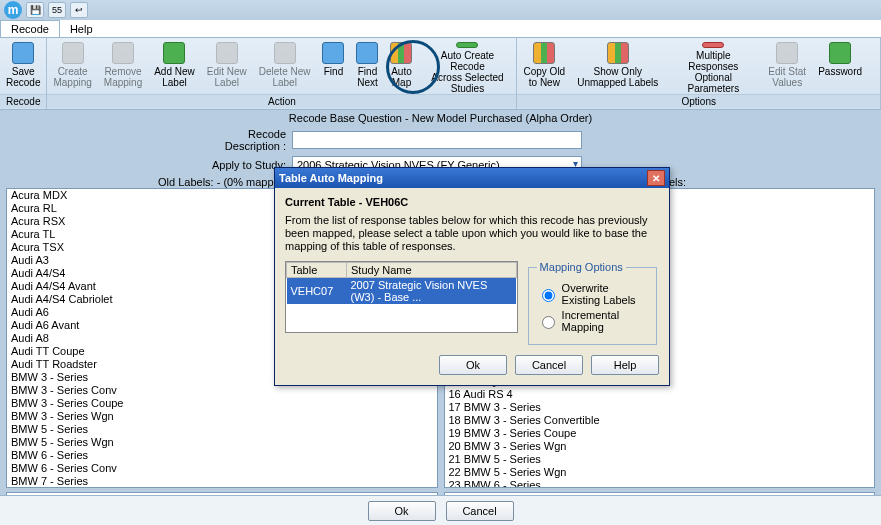 This screenshot has height=525, width=881. Describe the element at coordinates (467, 45) in the screenshot. I see `auto-create-recode-across-selected-studies-icon` at that location.